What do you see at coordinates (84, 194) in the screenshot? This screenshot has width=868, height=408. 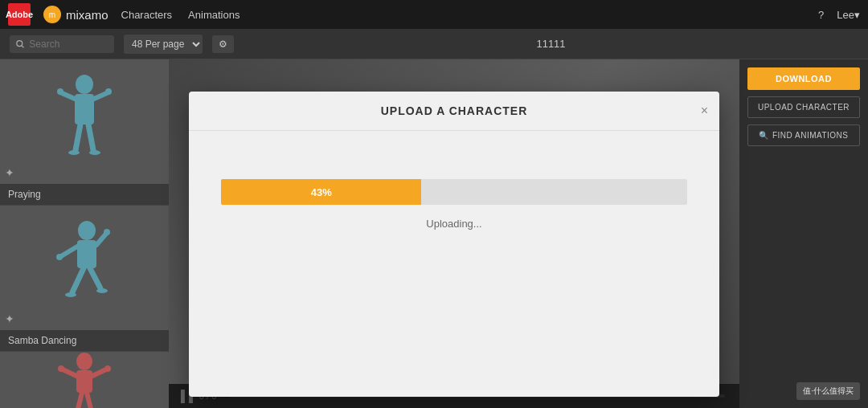 I see `card-label-praying: Praying` at bounding box center [84, 194].